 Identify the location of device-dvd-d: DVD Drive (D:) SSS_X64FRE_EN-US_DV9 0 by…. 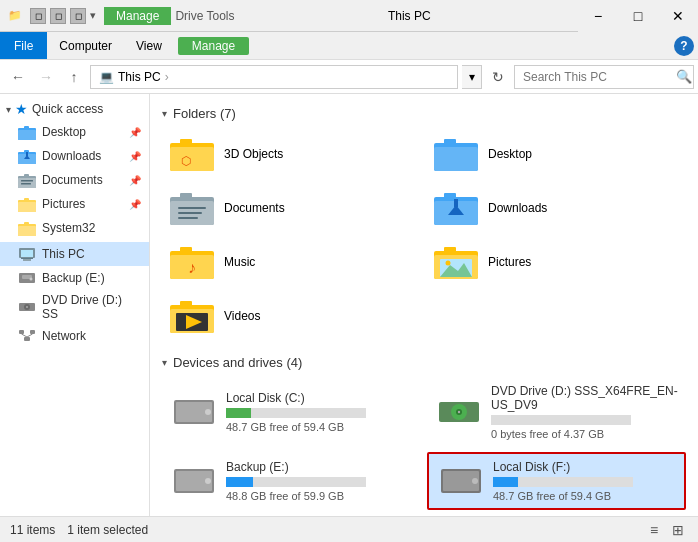
(556, 412).